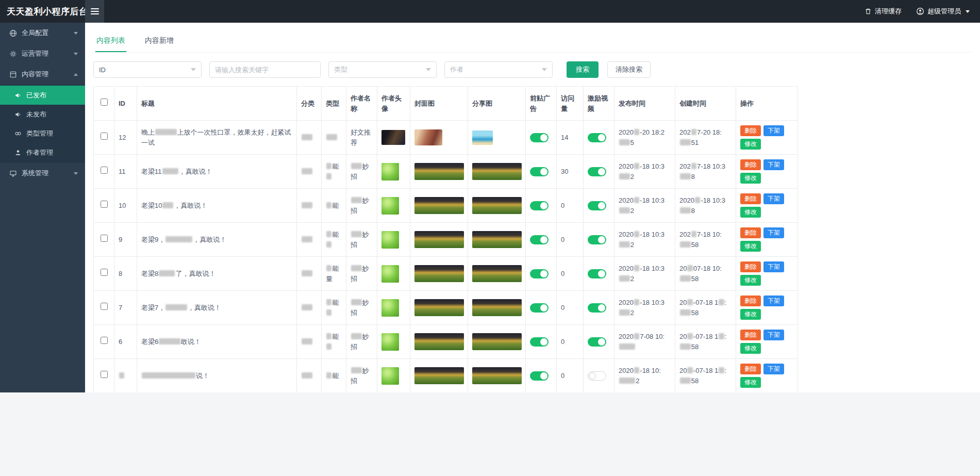 This screenshot has height=476, width=980. I want to click on clear-cache-button: 清理缓存, so click(883, 11).